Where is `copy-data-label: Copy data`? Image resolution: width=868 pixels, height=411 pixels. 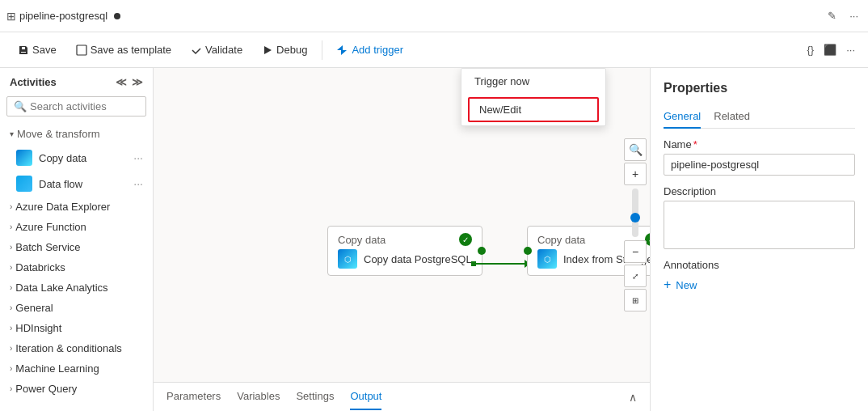 copy-data-label: Copy data is located at coordinates (82, 159).